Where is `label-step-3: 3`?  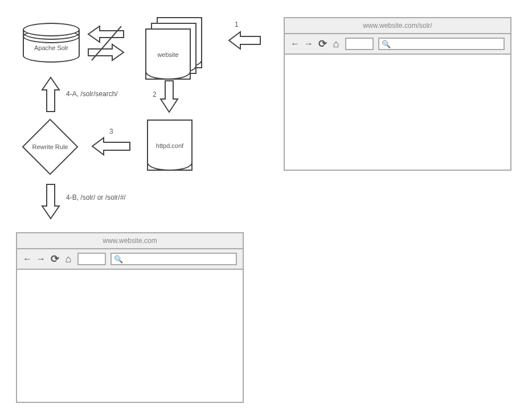
label-step-3: 3 is located at coordinates (112, 131).